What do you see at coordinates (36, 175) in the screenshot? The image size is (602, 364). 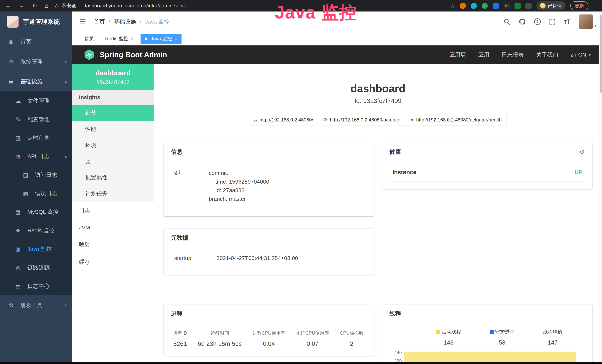 I see `sidebar-item-access-log: ▨ 访问日志` at bounding box center [36, 175].